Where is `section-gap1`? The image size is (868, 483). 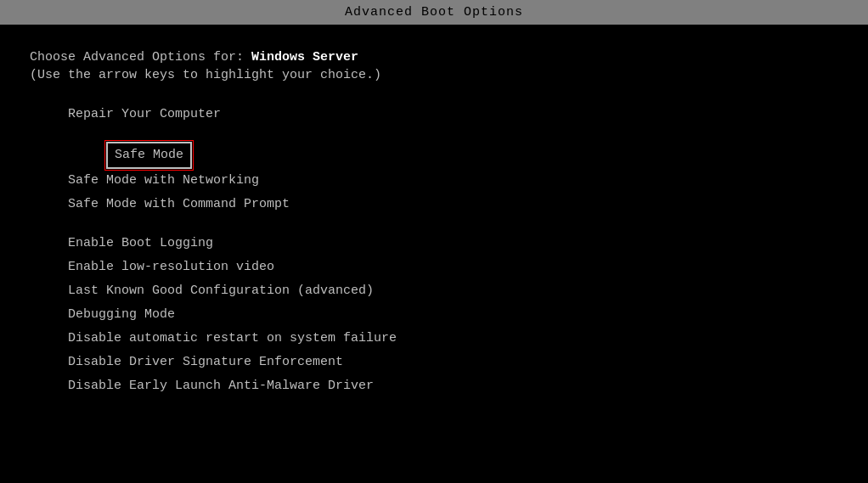 section-gap1 is located at coordinates (434, 134).